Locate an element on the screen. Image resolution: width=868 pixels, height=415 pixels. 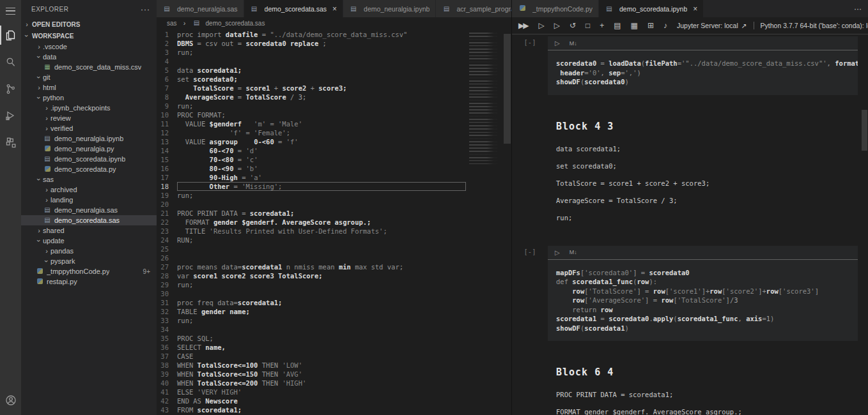
code-line-7: 7 TotalScore = score1 + score2 + score3; is located at coordinates (311, 88).